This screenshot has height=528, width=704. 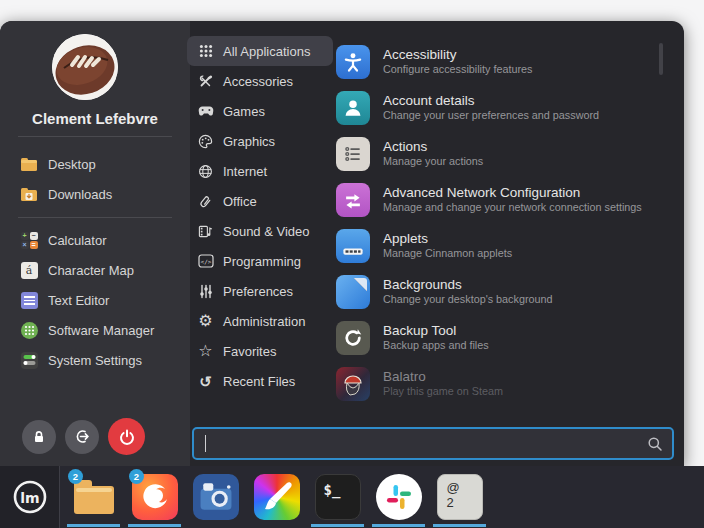 I want to click on sidebar-item-label: Calculator, so click(x=78, y=240).